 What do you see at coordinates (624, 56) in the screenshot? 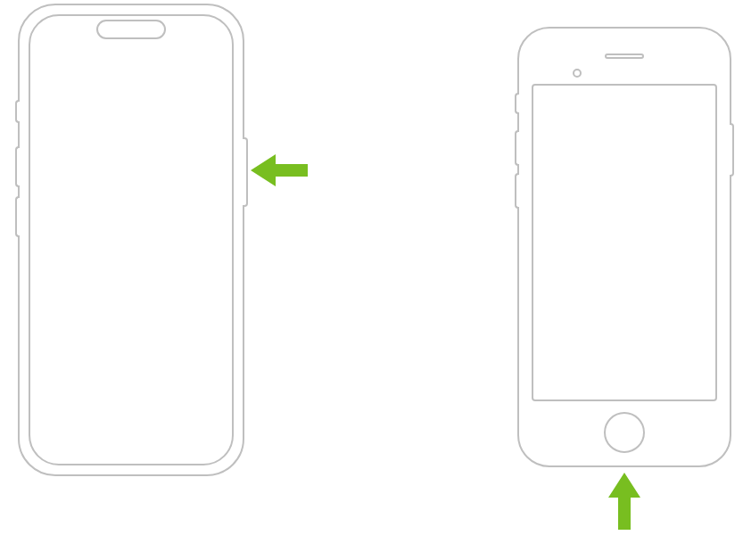
I see `earpiece` at bounding box center [624, 56].